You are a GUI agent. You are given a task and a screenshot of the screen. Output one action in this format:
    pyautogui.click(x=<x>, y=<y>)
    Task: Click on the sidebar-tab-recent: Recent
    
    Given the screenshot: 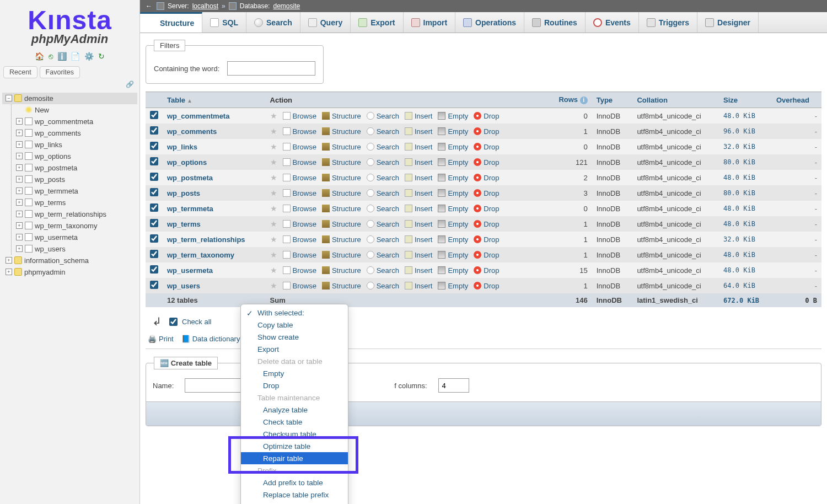 What is the action you would take?
    pyautogui.click(x=20, y=72)
    